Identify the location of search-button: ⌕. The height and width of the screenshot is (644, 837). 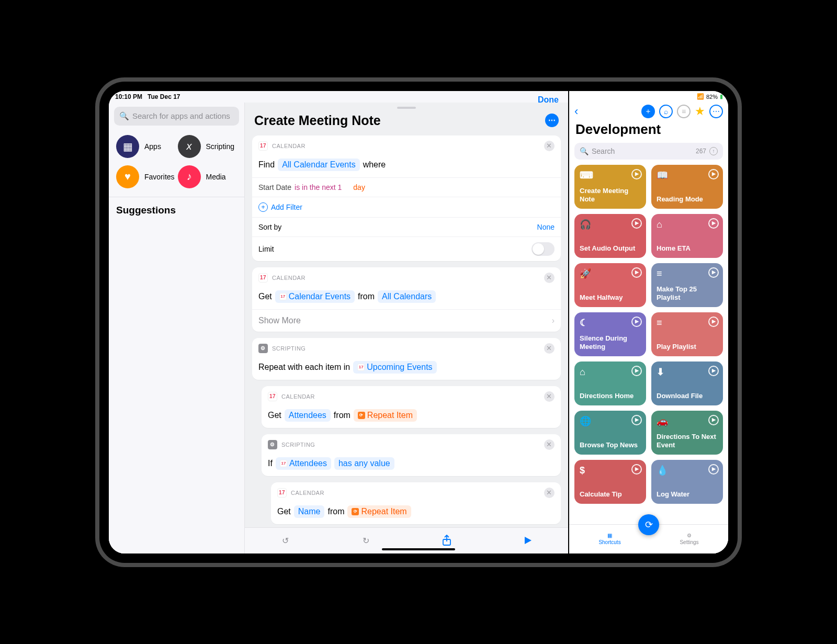
(666, 111).